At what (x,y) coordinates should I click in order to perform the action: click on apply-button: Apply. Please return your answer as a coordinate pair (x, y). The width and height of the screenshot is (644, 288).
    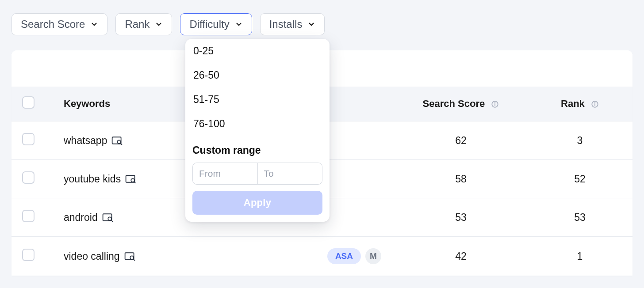
    Looking at the image, I should click on (257, 203).